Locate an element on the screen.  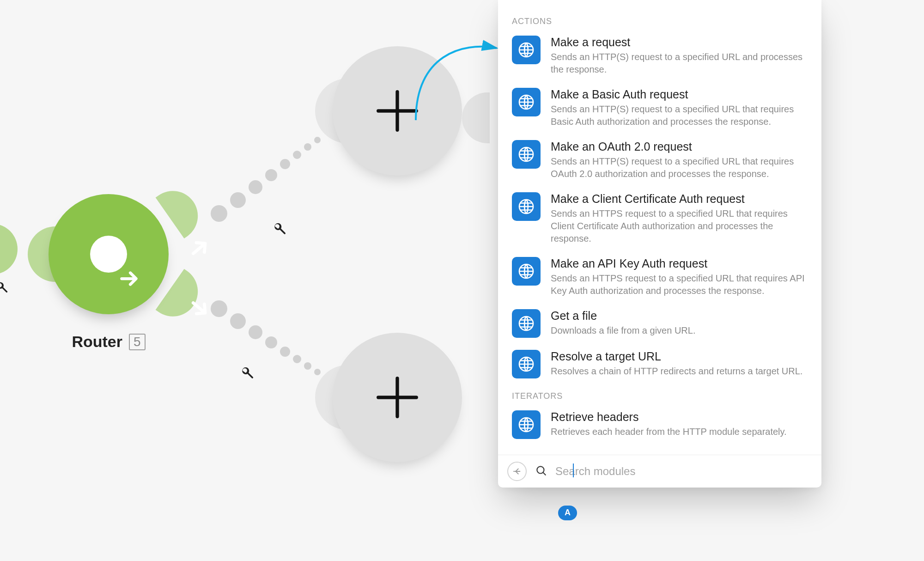
back-button is located at coordinates (517, 471).